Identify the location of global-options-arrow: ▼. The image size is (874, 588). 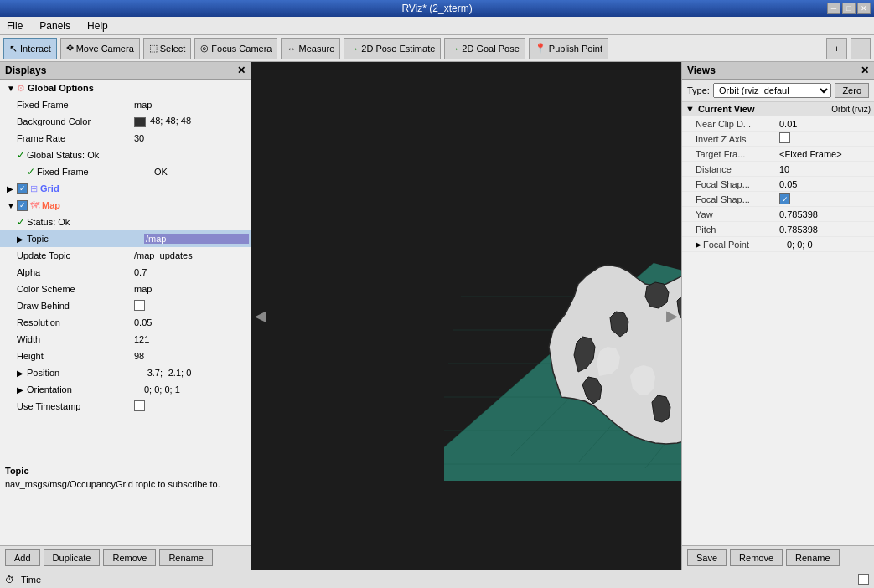
(12, 89).